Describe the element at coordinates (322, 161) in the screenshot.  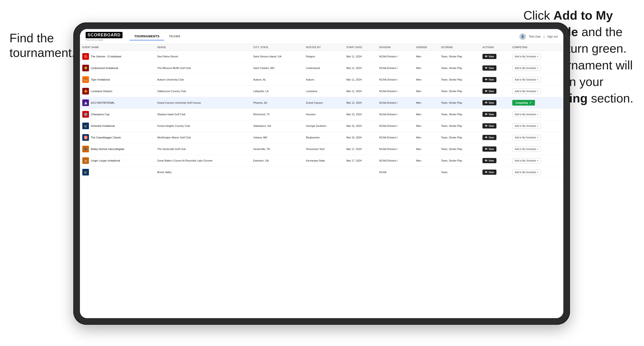
I see `table-row: 🦉 Linger Longer Invitational Great Water…` at that location.